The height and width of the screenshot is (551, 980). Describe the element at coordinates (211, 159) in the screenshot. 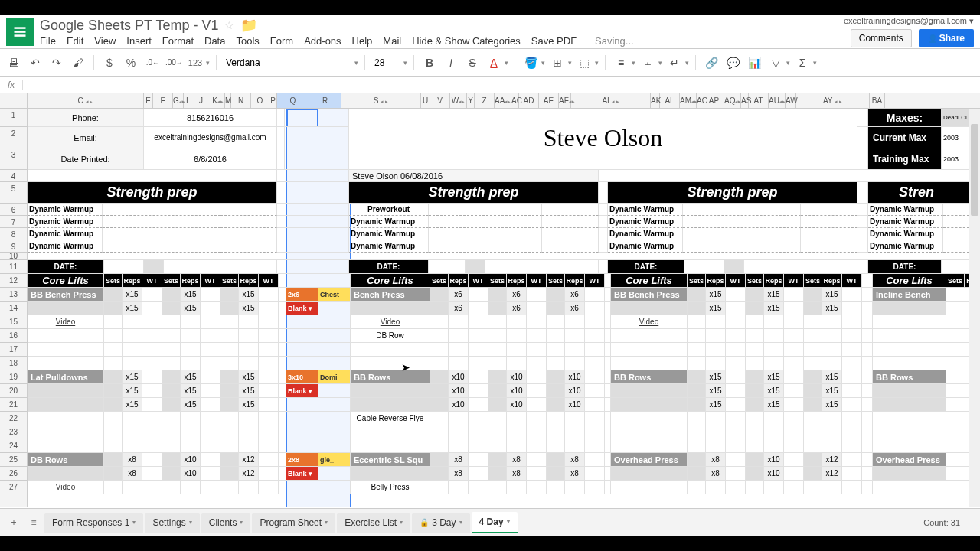

I see `date-value: 6/8/2016` at that location.